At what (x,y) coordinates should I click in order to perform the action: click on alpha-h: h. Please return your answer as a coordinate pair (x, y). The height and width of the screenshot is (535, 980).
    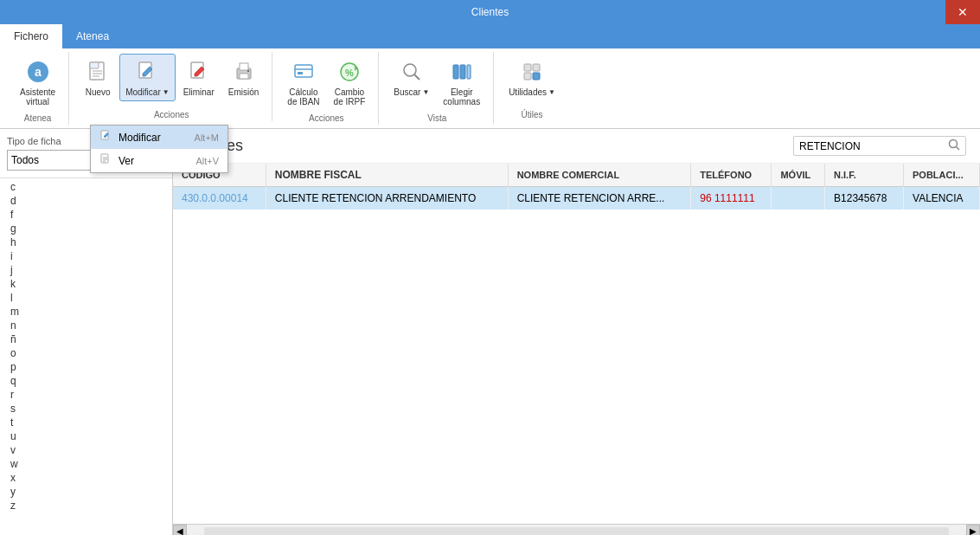
    Looking at the image, I should click on (86, 242).